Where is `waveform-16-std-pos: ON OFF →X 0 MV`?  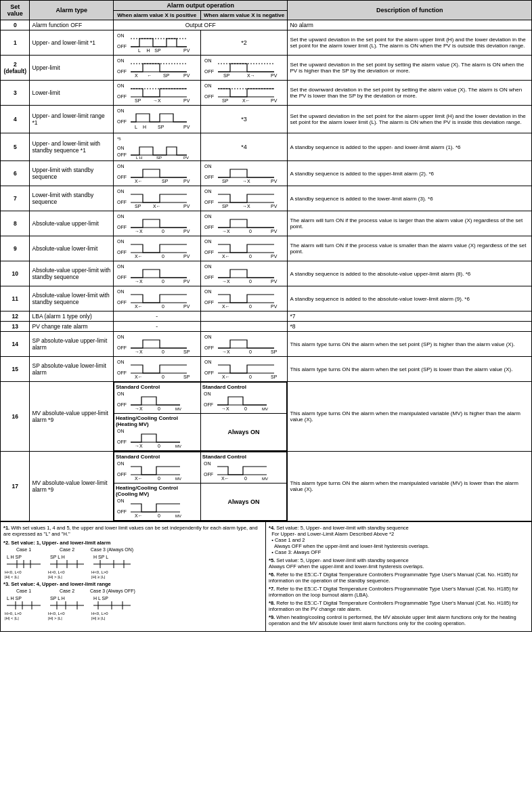 waveform-16-std-pos: ON OFF →X 0 MV is located at coordinates (150, 401).